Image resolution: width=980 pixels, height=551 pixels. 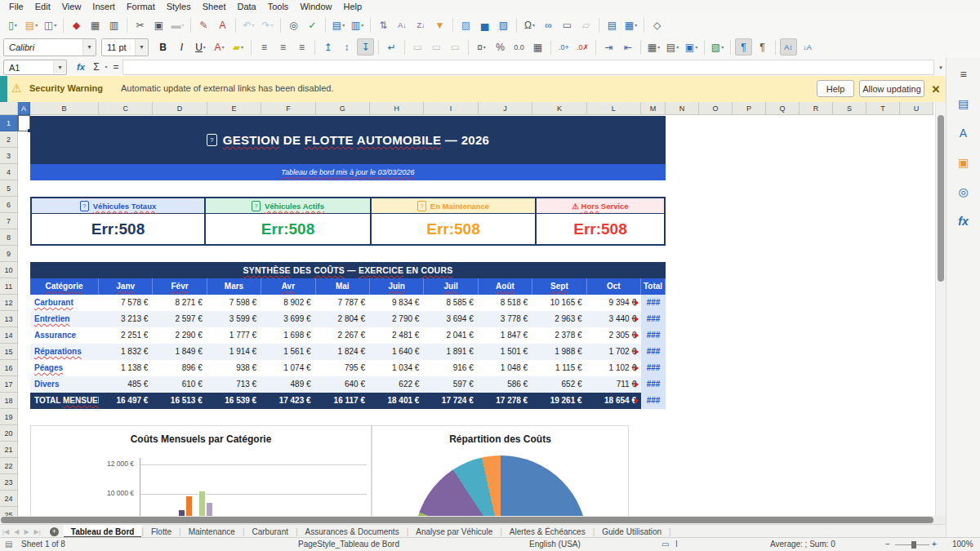 I want to click on table-cell: 1 115 €, so click(x=559, y=368).